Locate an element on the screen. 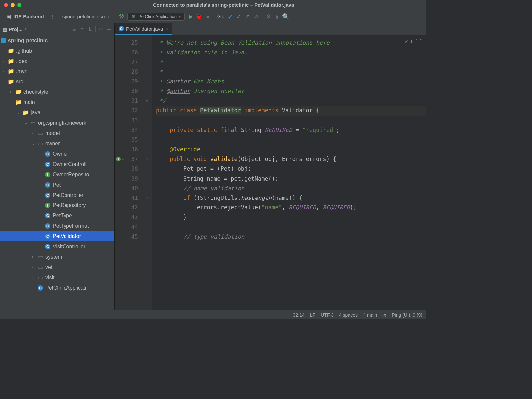 Image resolution: width=532 pixels, height=399 pixels. line-gutter: 25262728293031323334353637I↑383940414243… is located at coordinates (128, 173).